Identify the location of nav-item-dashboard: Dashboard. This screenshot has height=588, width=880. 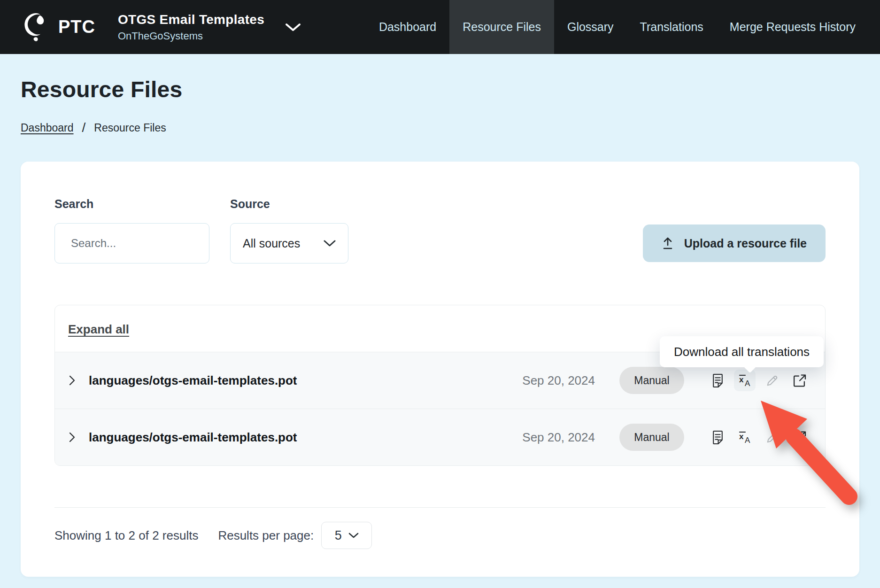
(408, 27).